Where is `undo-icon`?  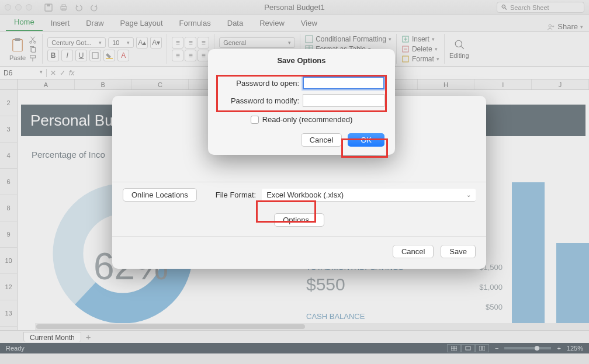 undo-icon is located at coordinates (79, 8).